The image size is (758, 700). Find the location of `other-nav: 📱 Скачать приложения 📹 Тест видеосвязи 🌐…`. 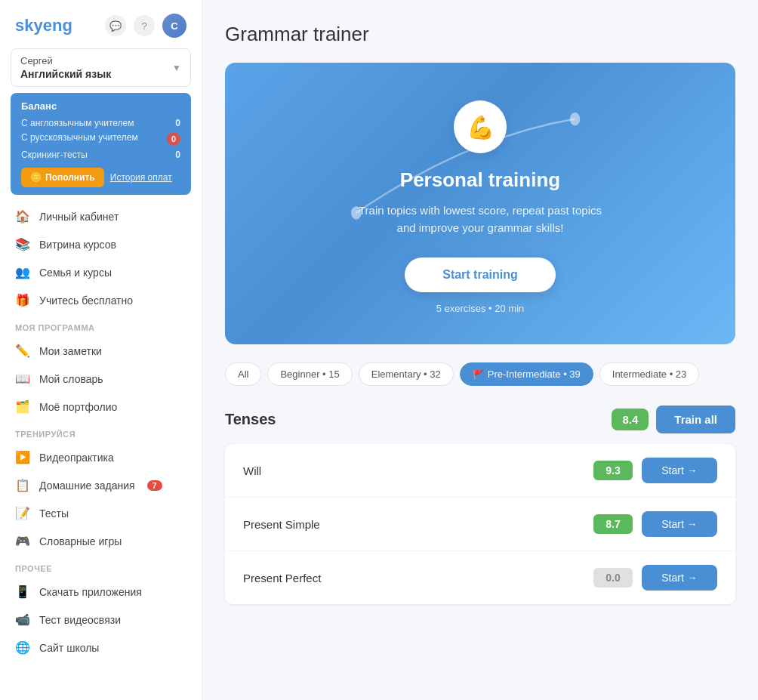

other-nav: 📱 Скачать приложения 📹 Тест видеосвязи 🌐… is located at coordinates (101, 619).